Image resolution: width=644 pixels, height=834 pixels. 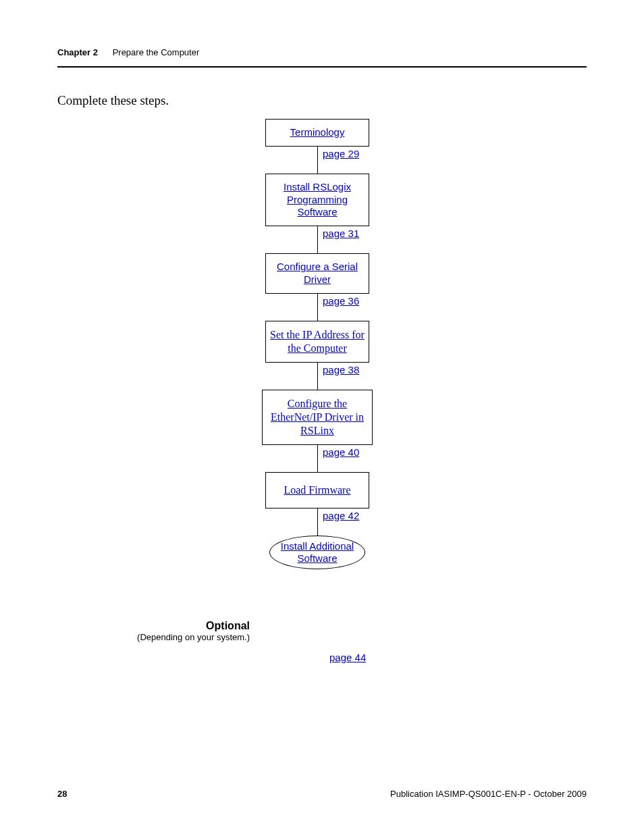 I want to click on footer-publication: Publication IASIMP-QS001C-EN-P - October…, so click(x=489, y=794).